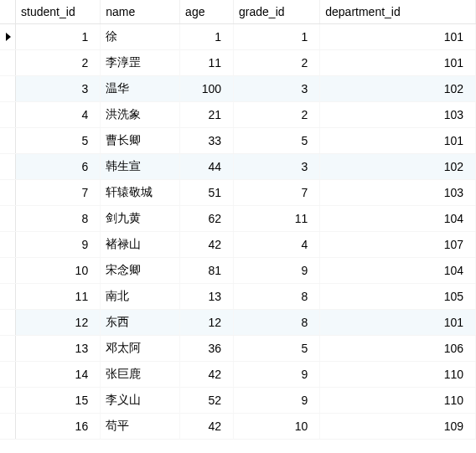 The image size is (476, 453). What do you see at coordinates (59, 116) in the screenshot?
I see `cell-student-id: 4` at bounding box center [59, 116].